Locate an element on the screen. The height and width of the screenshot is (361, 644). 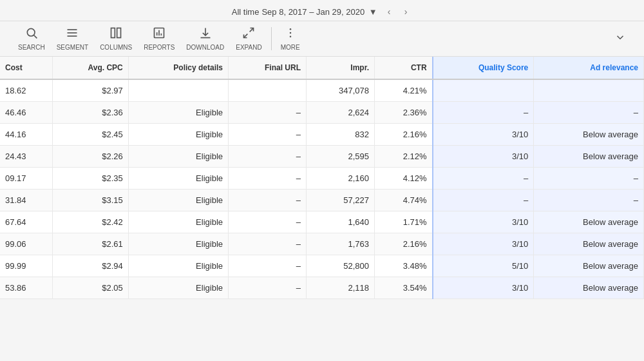
more-icon is located at coordinates (290, 35).